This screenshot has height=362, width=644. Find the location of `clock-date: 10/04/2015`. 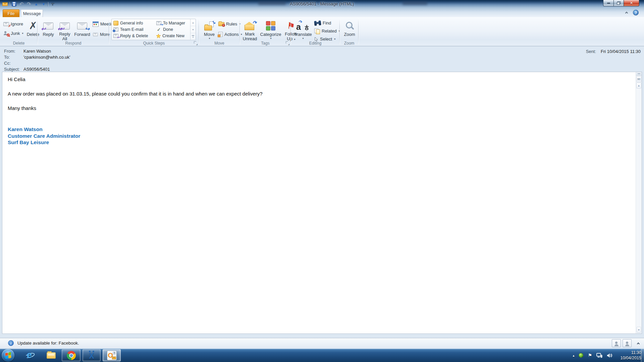

clock-date: 10/04/2015 is located at coordinates (631, 358).